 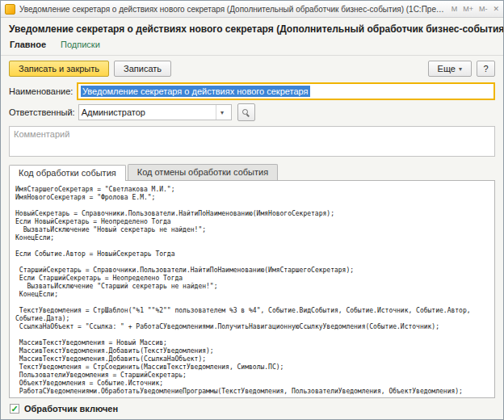 What do you see at coordinates (286, 91) in the screenshot?
I see `name-input: Уведомление секретаря о действиях нового…` at bounding box center [286, 91].